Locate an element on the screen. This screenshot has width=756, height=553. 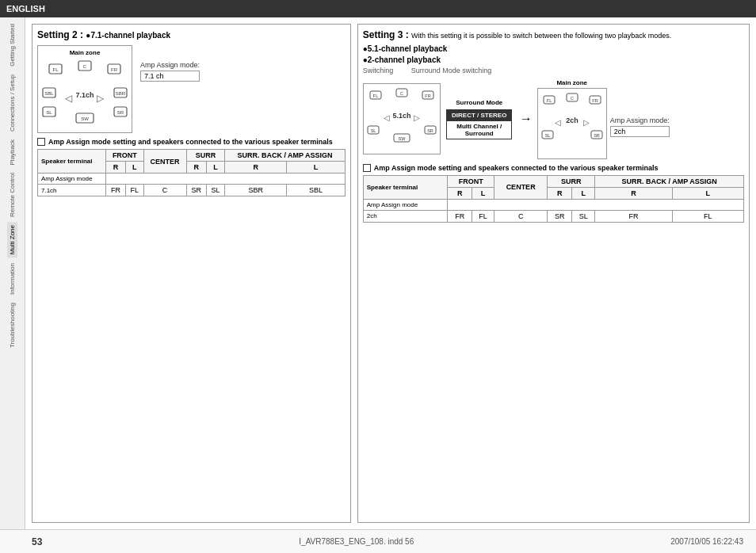
table-surrback-header: SURR. BACK / AMP ASSIGN is located at coordinates (285, 155).